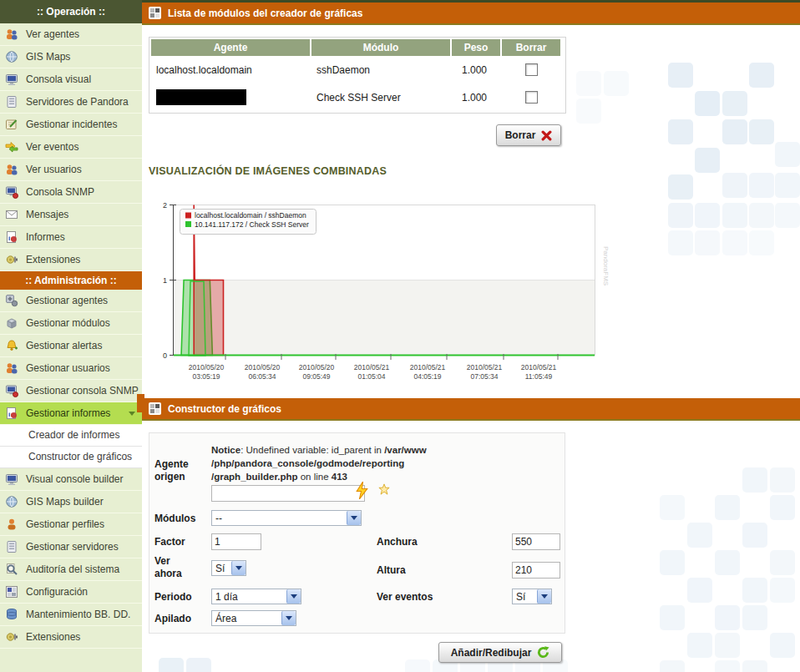 Image resolution: width=800 pixels, height=672 pixels. Describe the element at coordinates (249, 596) in the screenshot. I see `periodo-selected-value: 1 día` at that location.